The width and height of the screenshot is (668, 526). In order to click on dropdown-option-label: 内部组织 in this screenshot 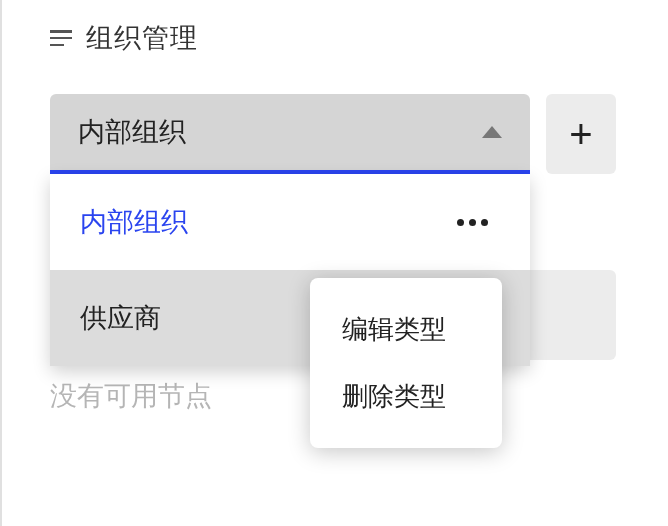, I will do `click(134, 222)`.